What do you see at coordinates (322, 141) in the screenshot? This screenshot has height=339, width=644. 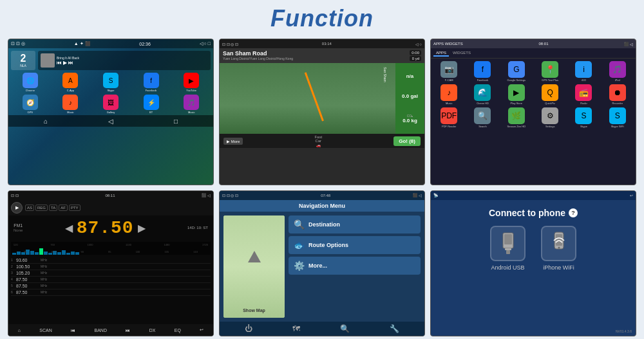 I see `s2-bottom-controls: ▶ More Fast Car 🚗 Go! (8)` at bounding box center [322, 141].